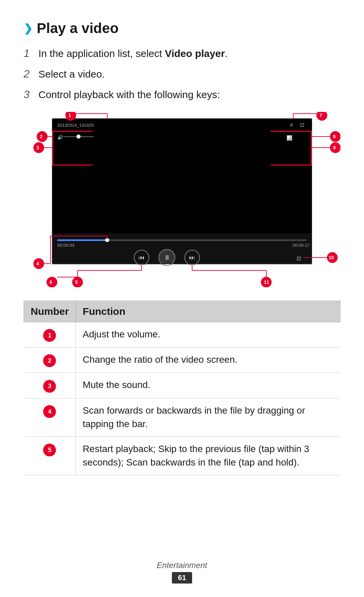 This screenshot has width=364, height=597. What do you see at coordinates (208, 386) in the screenshot?
I see `table-cell-func-3: Mute the sound.` at bounding box center [208, 386].